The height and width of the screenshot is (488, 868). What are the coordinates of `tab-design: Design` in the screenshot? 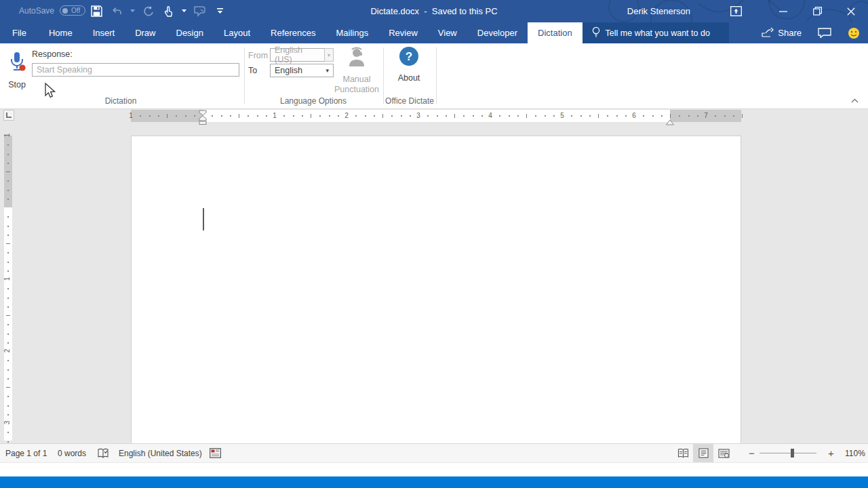 It's located at (190, 33).